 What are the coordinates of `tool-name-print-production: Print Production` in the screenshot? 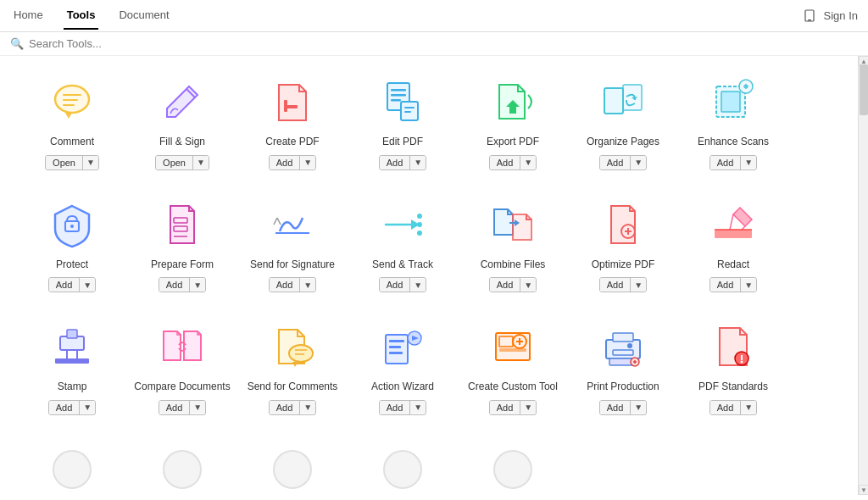 It's located at (622, 387).